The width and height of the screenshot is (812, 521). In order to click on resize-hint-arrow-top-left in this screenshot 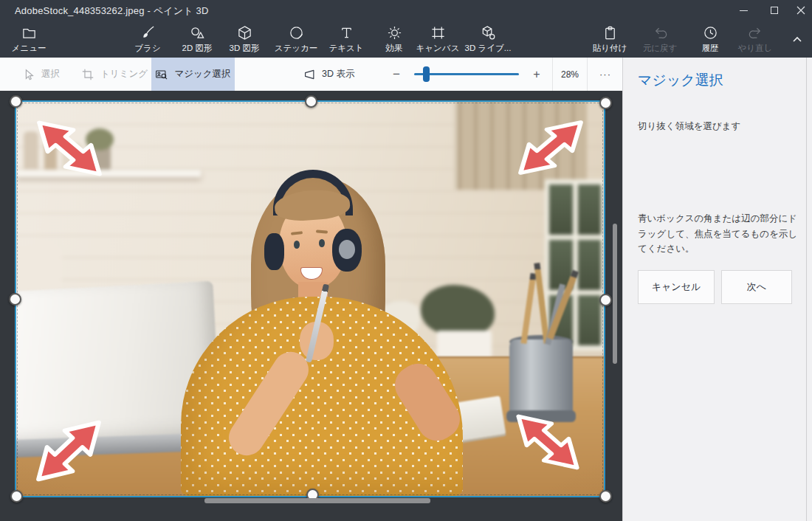, I will do `click(69, 148)`.